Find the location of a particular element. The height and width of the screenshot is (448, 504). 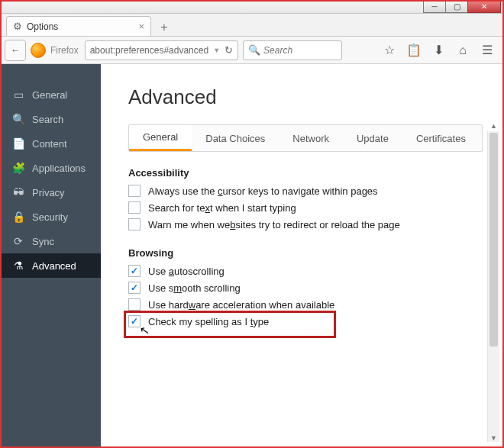

sidebar-item-search: 🔍Search is located at coordinates (51, 119).